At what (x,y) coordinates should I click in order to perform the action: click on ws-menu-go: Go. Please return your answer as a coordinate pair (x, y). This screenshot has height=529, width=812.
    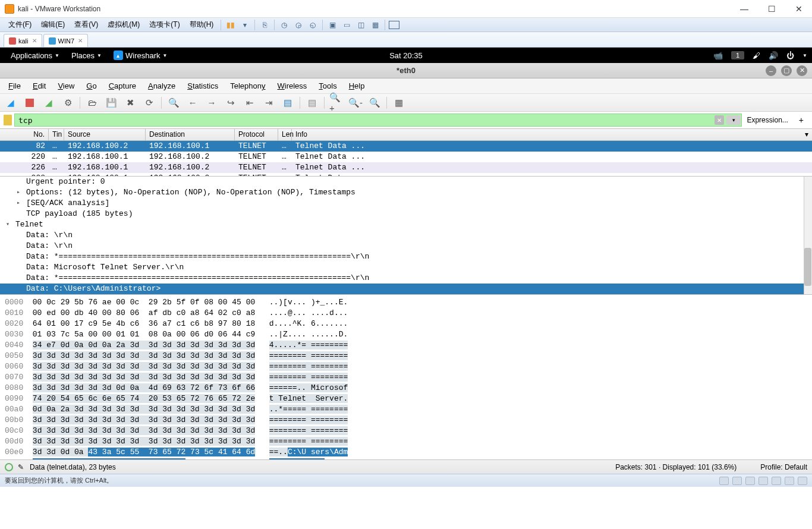
    Looking at the image, I should click on (92, 86).